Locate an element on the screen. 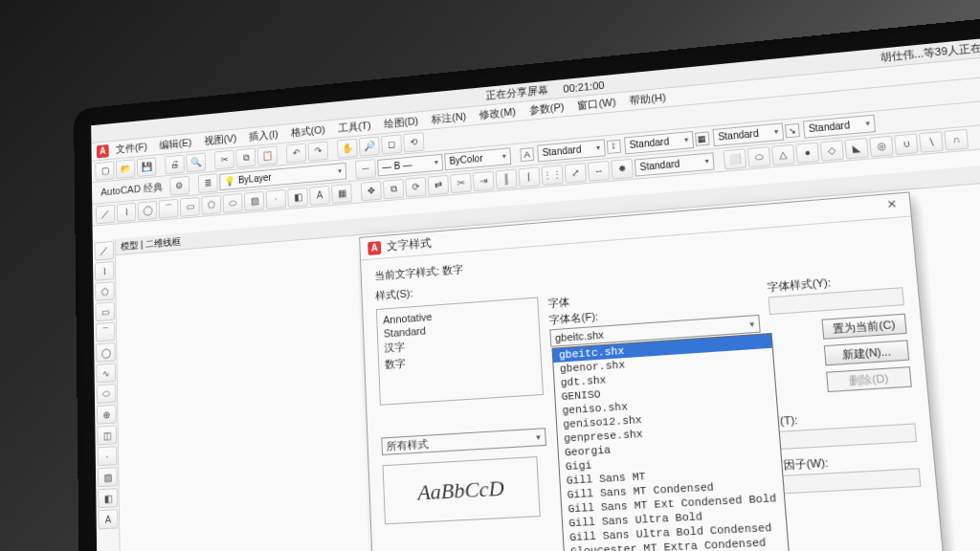 This screenshot has width=980, height=551. rectangle-icon: ▭ is located at coordinates (189, 207).